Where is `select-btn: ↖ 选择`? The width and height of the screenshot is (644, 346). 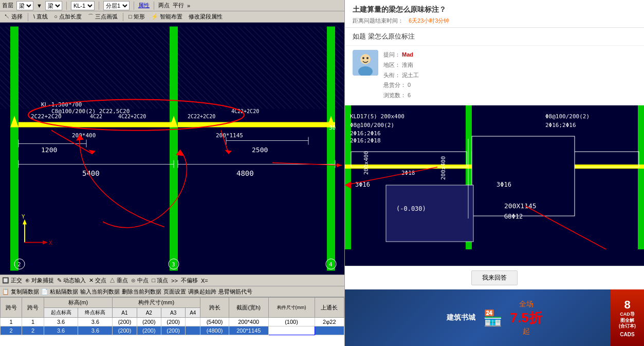
select-btn: ↖ 选择 is located at coordinates (13, 16).